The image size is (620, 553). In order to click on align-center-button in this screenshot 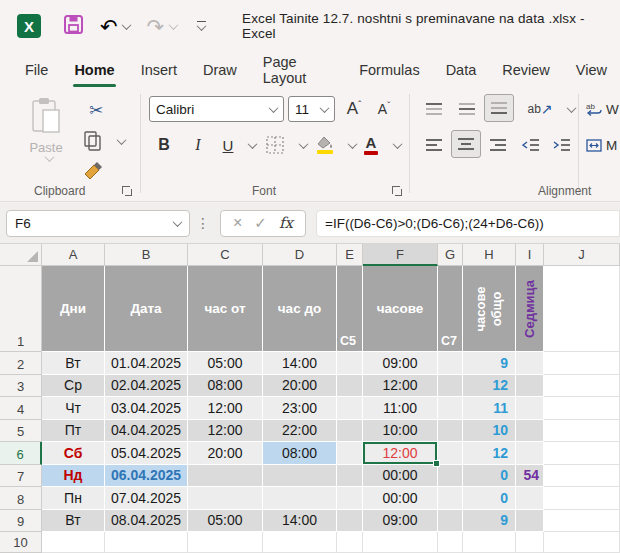, I will do `click(466, 144)`.